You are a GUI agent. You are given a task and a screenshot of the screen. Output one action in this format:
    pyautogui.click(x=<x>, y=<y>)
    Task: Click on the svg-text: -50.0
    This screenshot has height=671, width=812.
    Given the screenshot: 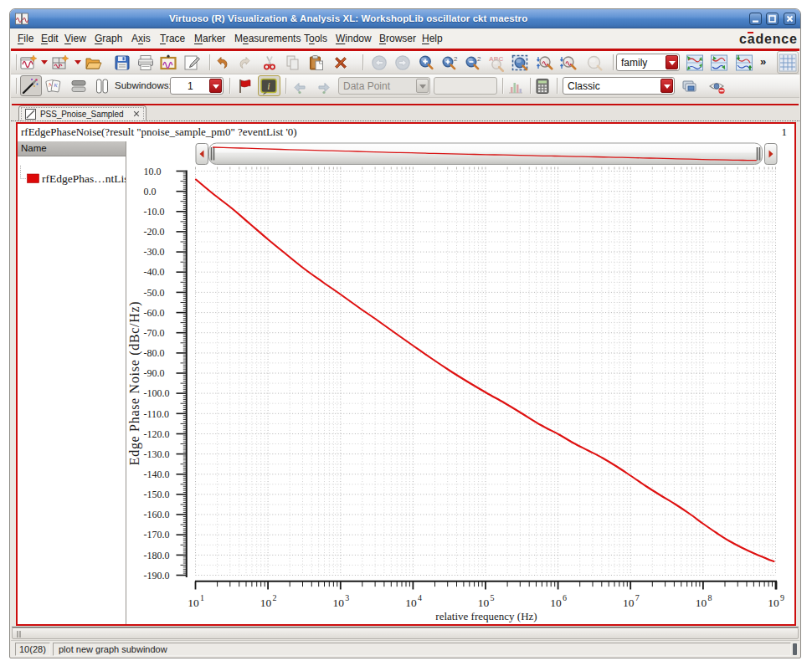 What is the action you would take?
    pyautogui.click(x=154, y=293)
    